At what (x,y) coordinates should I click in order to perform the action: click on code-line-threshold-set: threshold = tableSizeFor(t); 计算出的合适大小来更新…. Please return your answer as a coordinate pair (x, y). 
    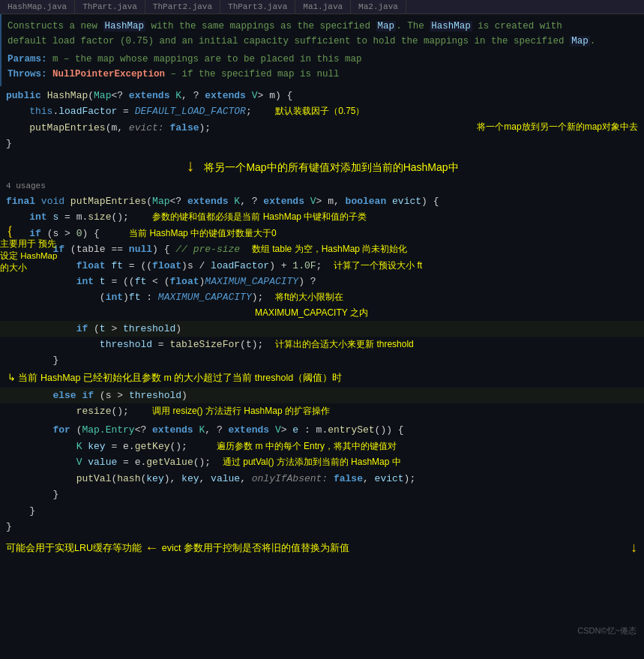
    Looking at the image, I should click on (322, 345).